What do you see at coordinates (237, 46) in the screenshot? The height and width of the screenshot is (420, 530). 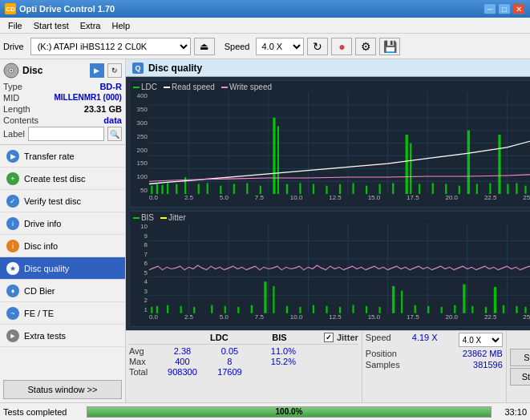 I see `speed-label: Speed` at bounding box center [237, 46].